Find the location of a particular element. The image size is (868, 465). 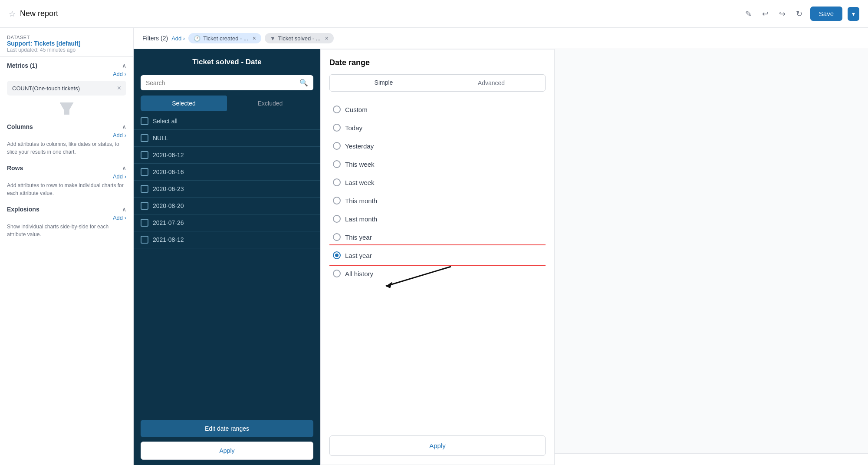

top-bar: ☆ New report ✎ ↩ ↪ ↻ Save ▾ is located at coordinates (434, 14).